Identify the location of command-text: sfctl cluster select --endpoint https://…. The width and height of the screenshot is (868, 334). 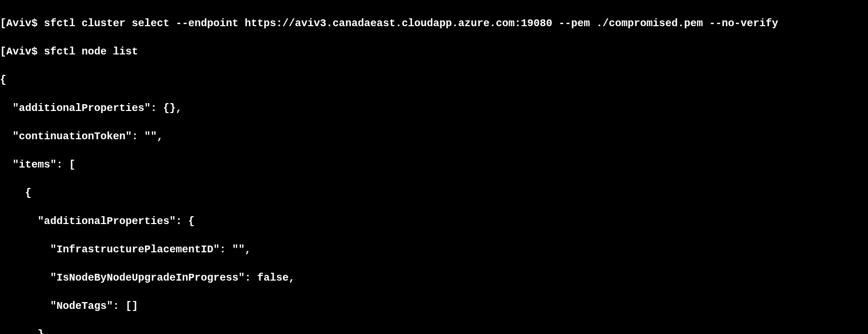
(411, 23).